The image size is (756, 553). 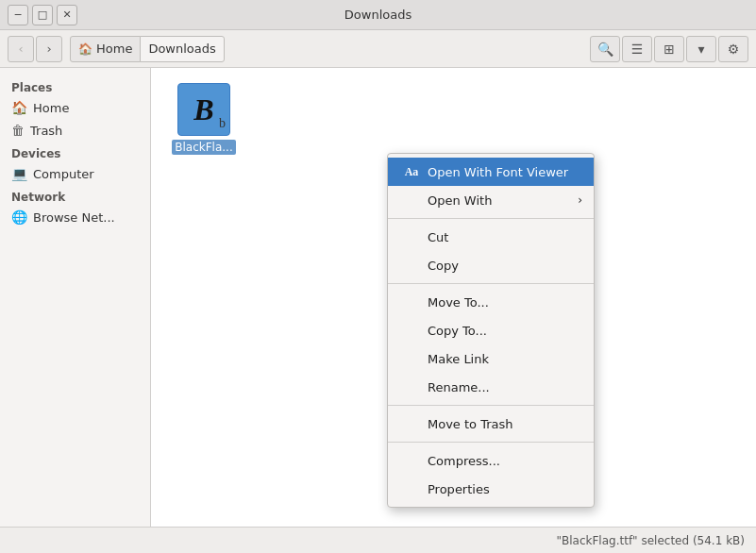 What do you see at coordinates (412, 237) in the screenshot?
I see `cut-icon` at bounding box center [412, 237].